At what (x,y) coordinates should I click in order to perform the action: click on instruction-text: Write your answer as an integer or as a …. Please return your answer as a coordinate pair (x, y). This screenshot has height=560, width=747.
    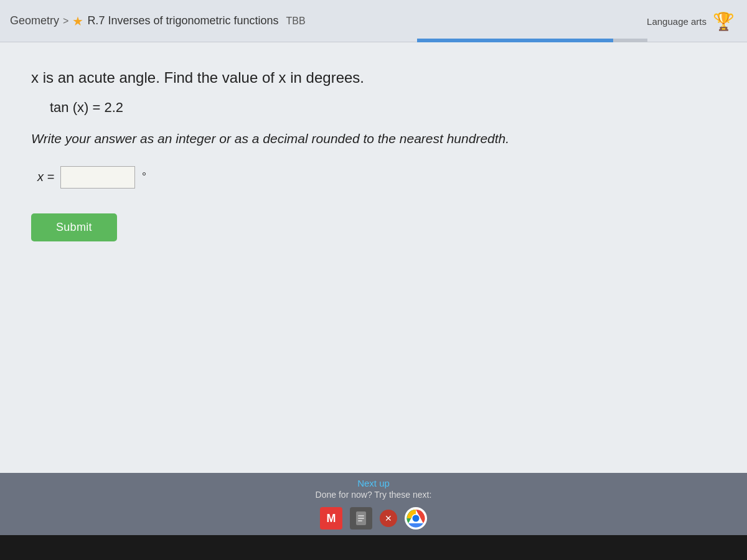
    Looking at the image, I should click on (374, 138).